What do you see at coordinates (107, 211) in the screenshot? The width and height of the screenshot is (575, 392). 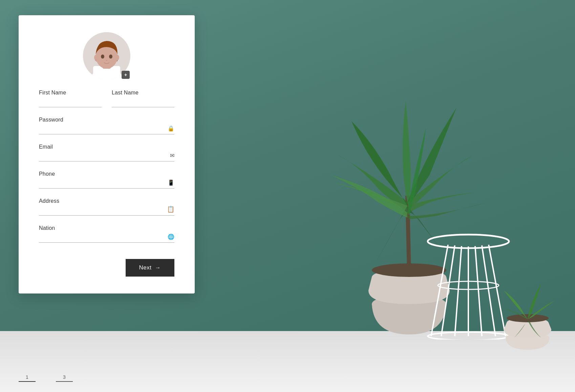 I see `address-input` at bounding box center [107, 211].